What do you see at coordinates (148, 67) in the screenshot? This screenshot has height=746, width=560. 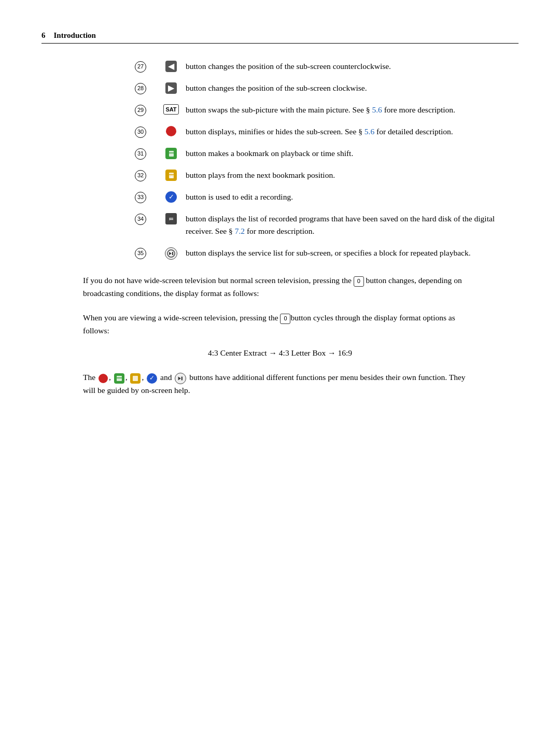 I see `item-number-27: 27` at bounding box center [148, 67].